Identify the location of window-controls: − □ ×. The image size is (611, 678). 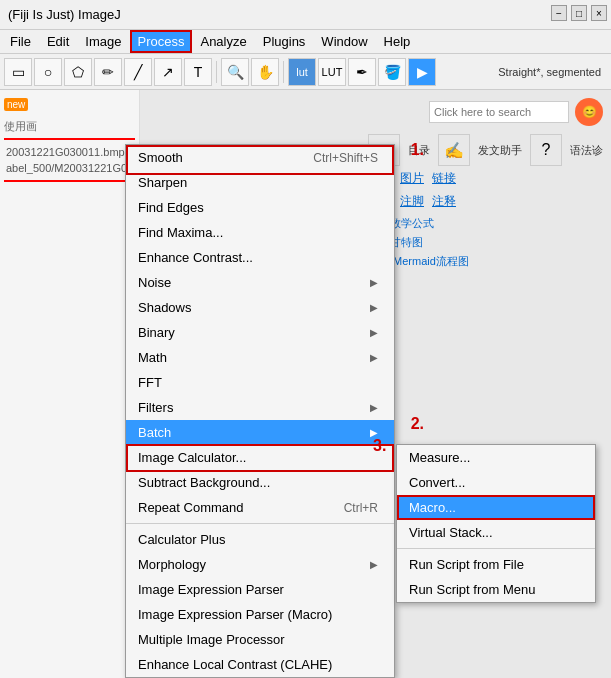
(579, 13).